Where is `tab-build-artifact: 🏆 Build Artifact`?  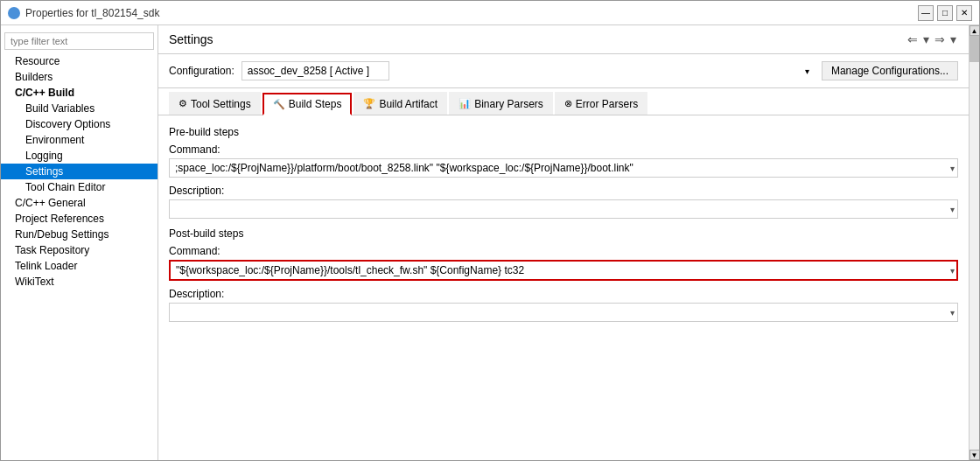
tab-build-artifact: 🏆 Build Artifact is located at coordinates (401, 103).